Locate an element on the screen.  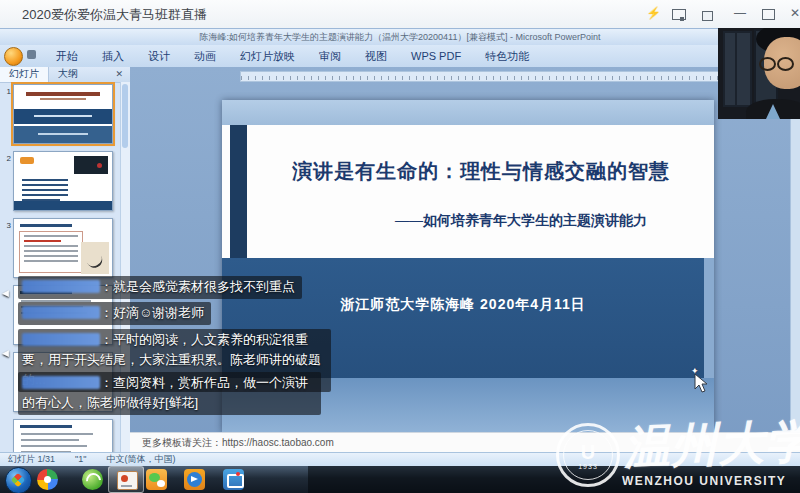
tab-features: 特色功能 is located at coordinates (507, 56).